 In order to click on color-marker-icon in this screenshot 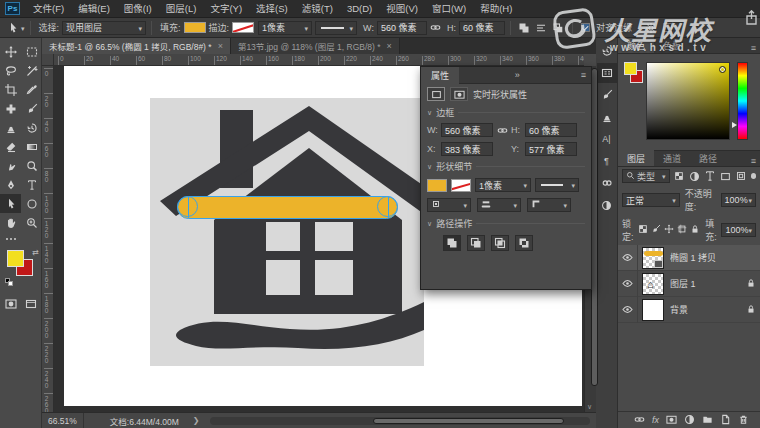, I will do `click(722, 70)`.